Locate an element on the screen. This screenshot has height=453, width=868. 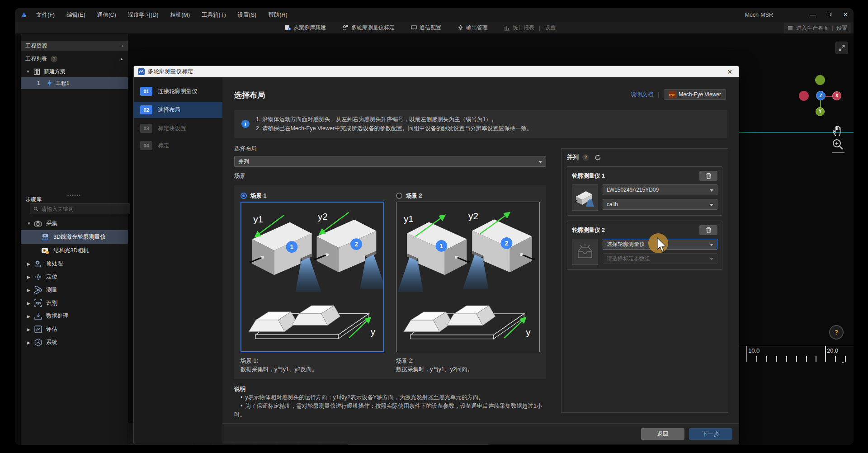
svg-text: y1 is located at coordinates (258, 219).